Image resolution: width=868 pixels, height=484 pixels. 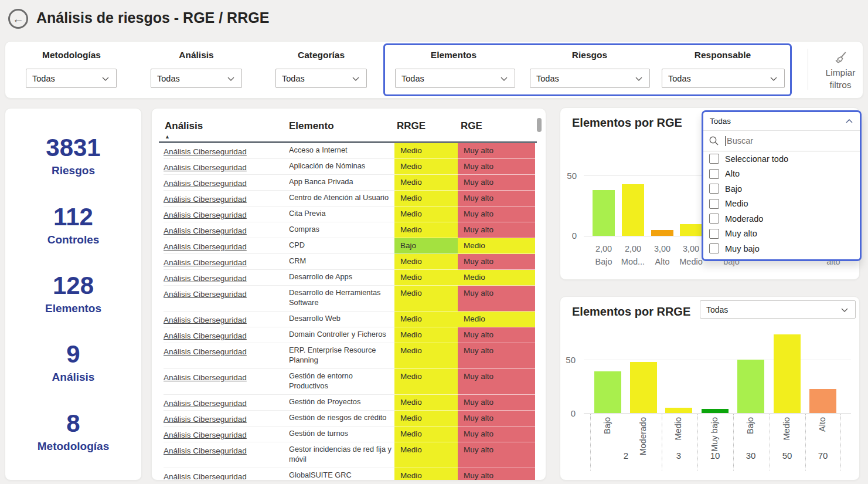 What do you see at coordinates (312, 126) in the screenshot?
I see `col-header-elemento: Elemento` at bounding box center [312, 126].